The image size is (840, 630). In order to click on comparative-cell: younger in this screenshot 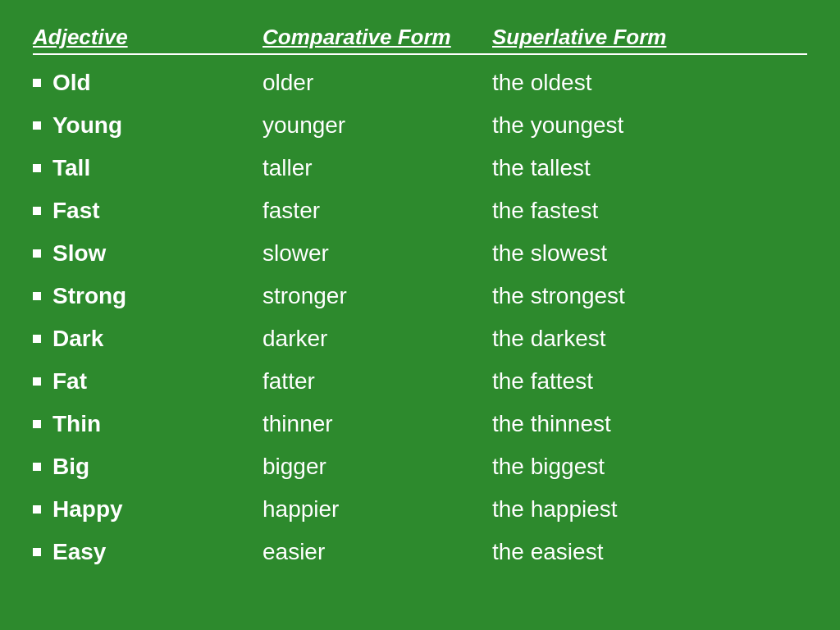, I will do `click(377, 126)`.